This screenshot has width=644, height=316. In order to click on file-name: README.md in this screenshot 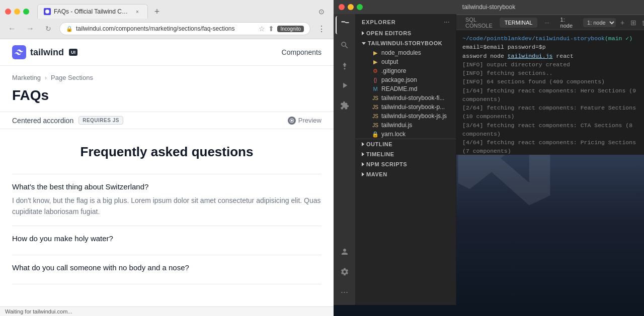, I will do `click(399, 89)`.